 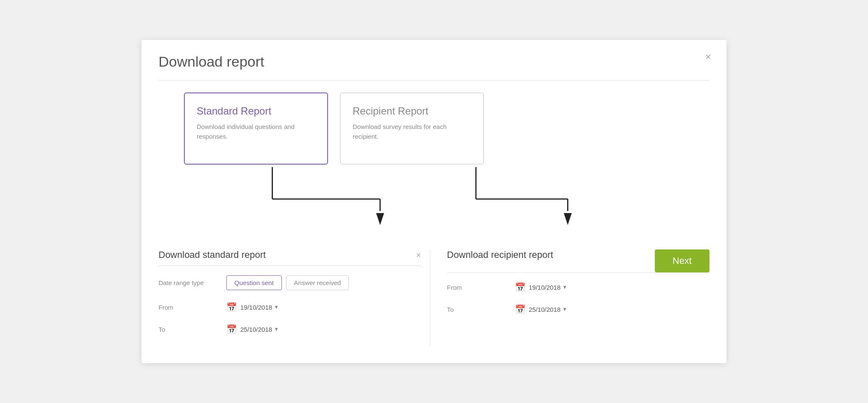 I want to click on arrows-svg, so click(x=434, y=207).